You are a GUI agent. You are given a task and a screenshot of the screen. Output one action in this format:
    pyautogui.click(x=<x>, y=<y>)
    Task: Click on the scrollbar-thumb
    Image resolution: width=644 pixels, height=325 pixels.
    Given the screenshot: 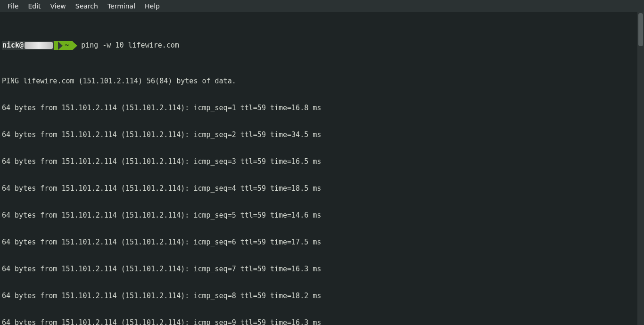 What is the action you would take?
    pyautogui.click(x=641, y=30)
    